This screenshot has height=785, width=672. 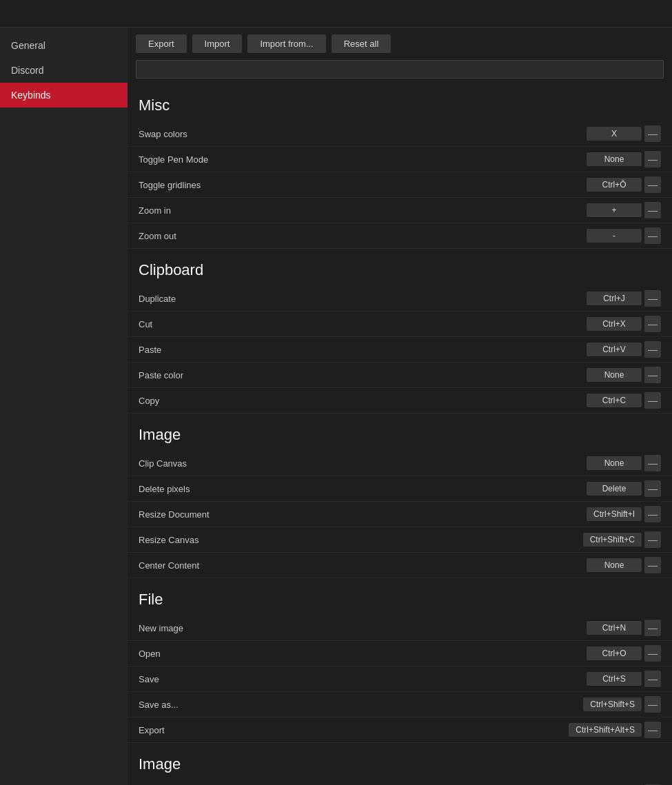 What do you see at coordinates (400, 160) in the screenshot?
I see `keybind-row: Toggle Pen ModeNone—` at bounding box center [400, 160].